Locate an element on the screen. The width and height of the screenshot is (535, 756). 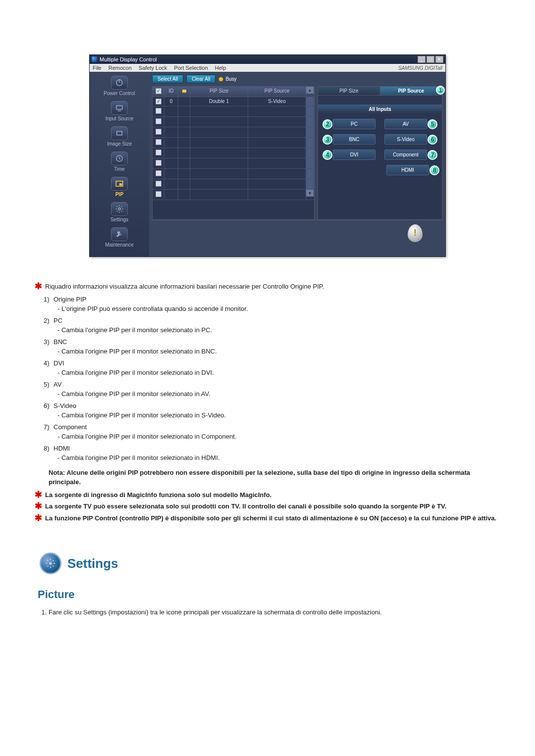
header-status-icon is located at coordinates (184, 92).